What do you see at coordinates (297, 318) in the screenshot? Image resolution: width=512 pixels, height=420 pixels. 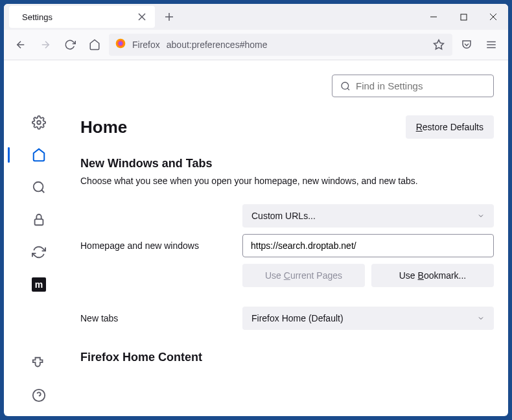 I see `newtabs-select-value: Firefox Home (Default)` at bounding box center [297, 318].